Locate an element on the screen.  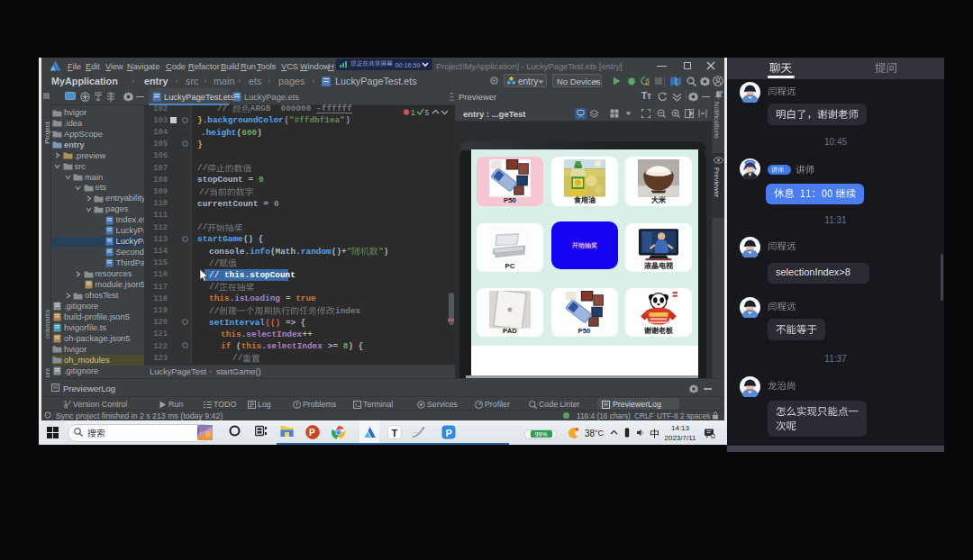
svg-text: Project is located at coordinates (47, 132).